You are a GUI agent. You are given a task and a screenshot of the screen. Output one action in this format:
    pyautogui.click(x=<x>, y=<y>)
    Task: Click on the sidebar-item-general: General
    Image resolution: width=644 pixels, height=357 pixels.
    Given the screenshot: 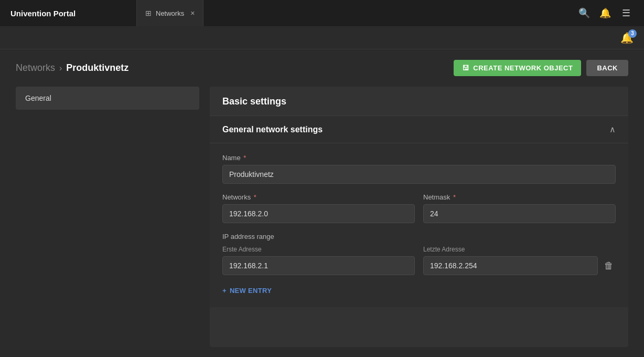 What is the action you would take?
    pyautogui.click(x=108, y=98)
    